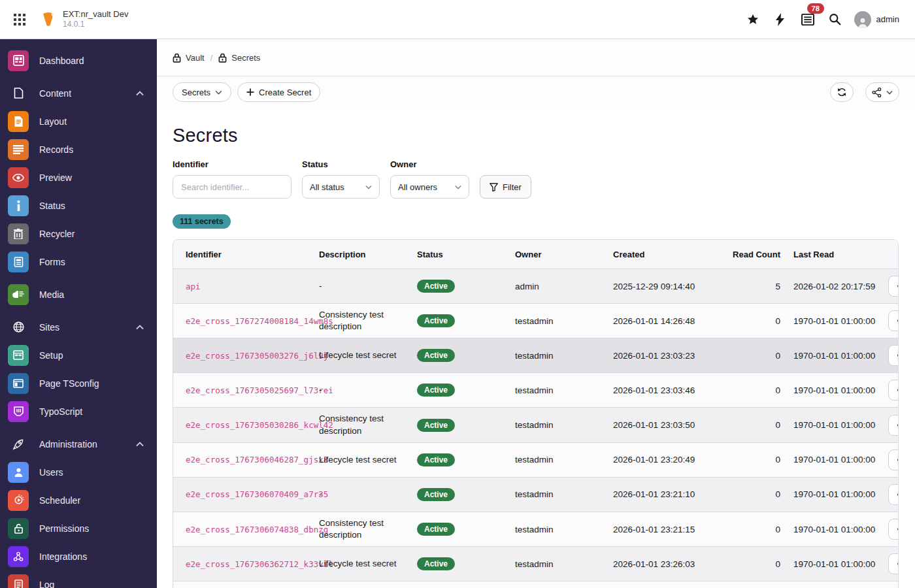 This screenshot has width=915, height=588. I want to click on forms-icon, so click(18, 262).